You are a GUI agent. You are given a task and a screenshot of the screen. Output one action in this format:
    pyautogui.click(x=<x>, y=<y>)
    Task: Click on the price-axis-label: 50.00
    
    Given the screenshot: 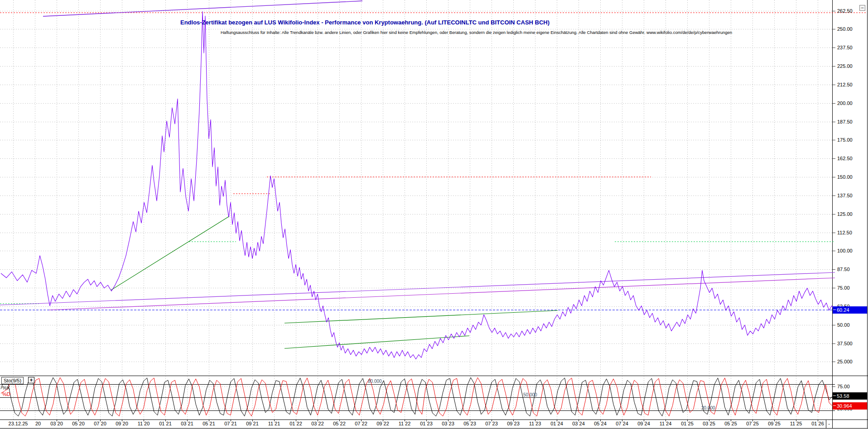 What is the action you would take?
    pyautogui.click(x=844, y=325)
    